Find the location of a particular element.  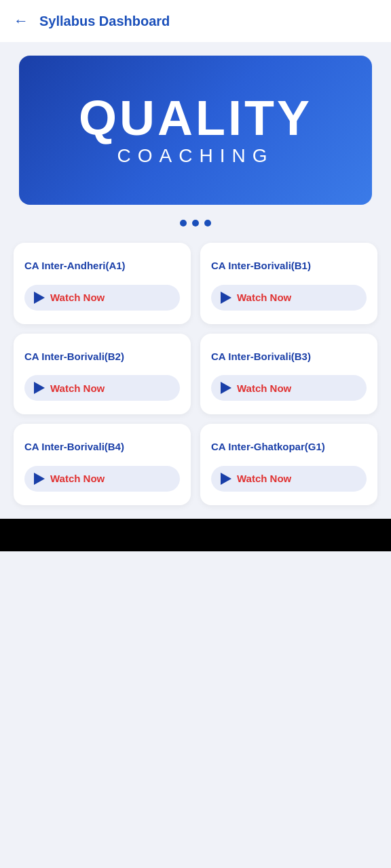

card-item: CA Inter-Borivali(B2)Watch Now is located at coordinates (102, 374).